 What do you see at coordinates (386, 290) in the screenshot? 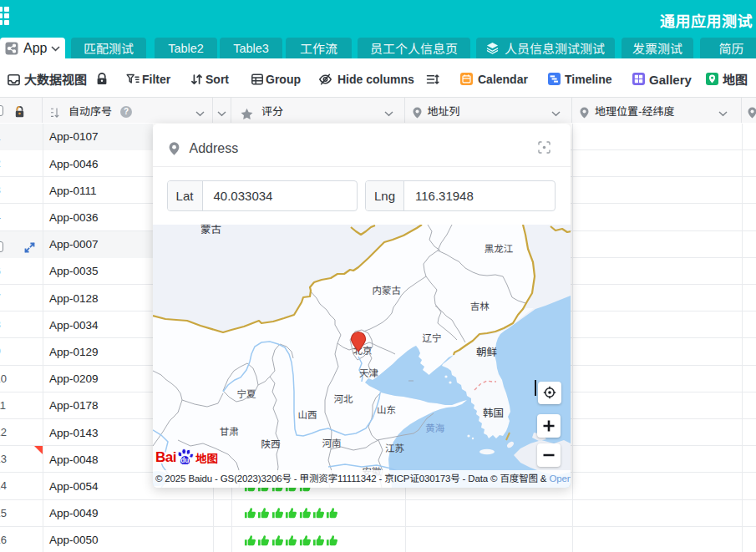
I see `svg-text: 内蒙古` at bounding box center [386, 290].